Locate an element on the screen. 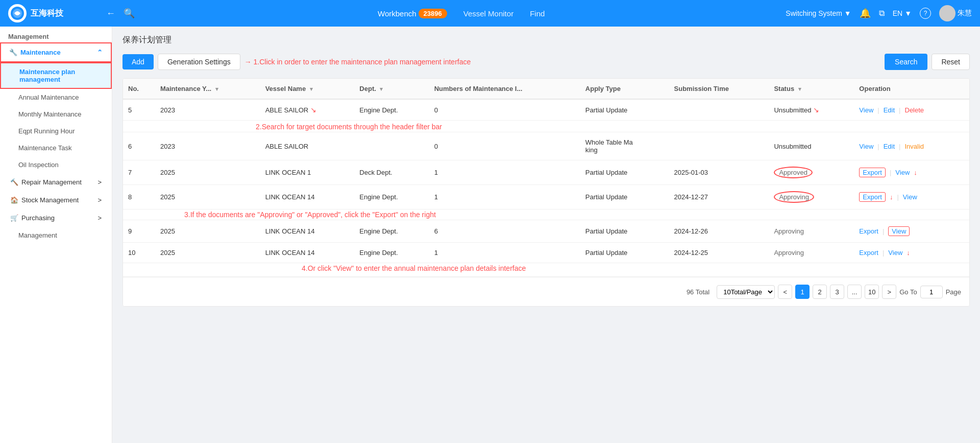 The width and height of the screenshot is (980, 443). sidebar-item-stock-management: 🏠 Stock Management > is located at coordinates (56, 200).